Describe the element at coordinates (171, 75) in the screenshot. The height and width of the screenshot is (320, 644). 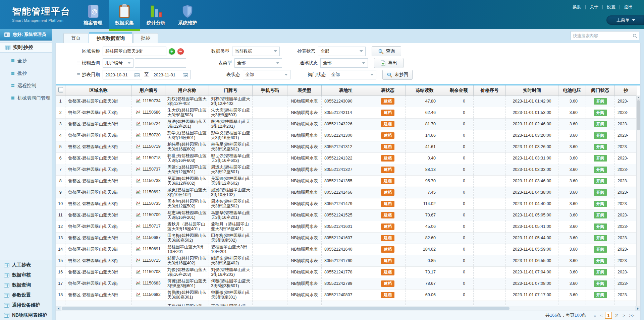
I see `date-to-input: 2023-11-01` at that location.